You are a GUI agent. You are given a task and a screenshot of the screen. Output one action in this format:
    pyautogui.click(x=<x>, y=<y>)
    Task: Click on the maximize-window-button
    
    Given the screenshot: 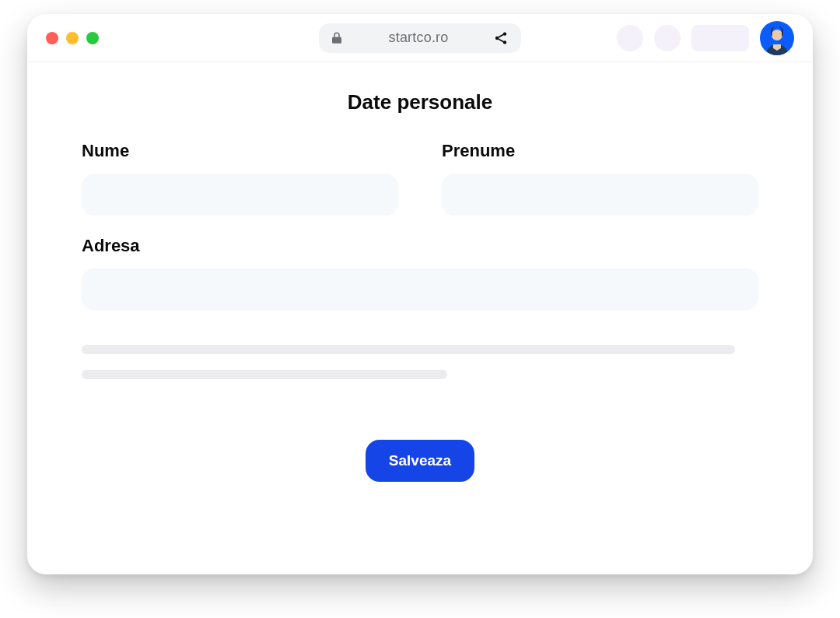 What is the action you would take?
    pyautogui.click(x=93, y=38)
    